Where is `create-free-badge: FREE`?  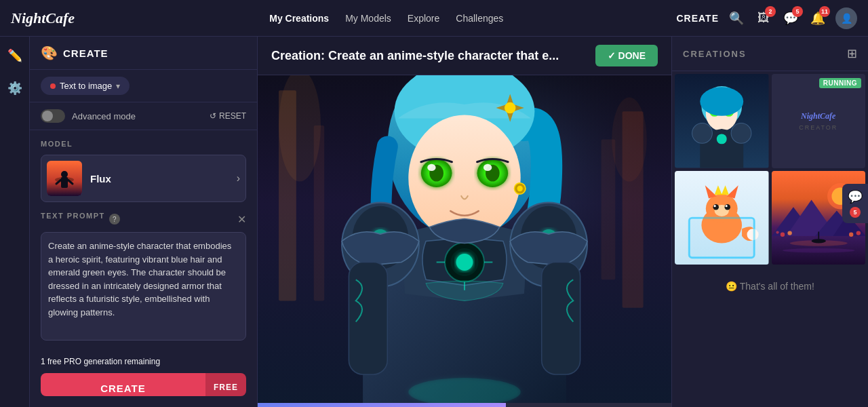 create-free-badge: FREE is located at coordinates (226, 385).